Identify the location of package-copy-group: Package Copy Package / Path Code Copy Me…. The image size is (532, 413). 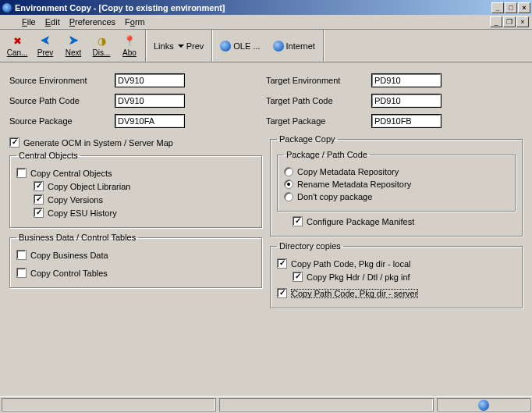
(396, 186).